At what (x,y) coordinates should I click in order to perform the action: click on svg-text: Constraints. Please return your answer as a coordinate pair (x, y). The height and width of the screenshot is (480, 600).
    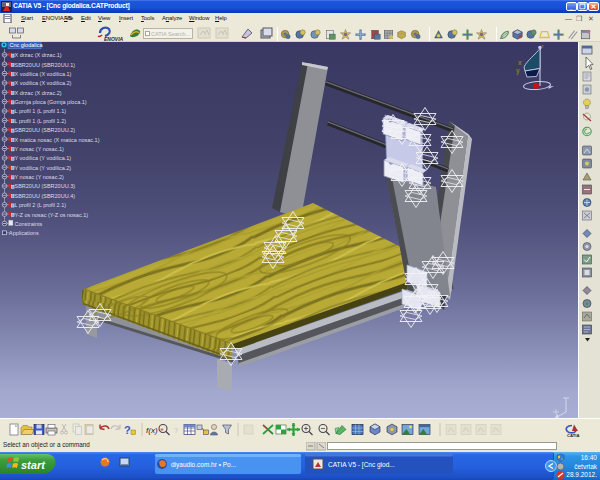
    Looking at the image, I should click on (29, 224).